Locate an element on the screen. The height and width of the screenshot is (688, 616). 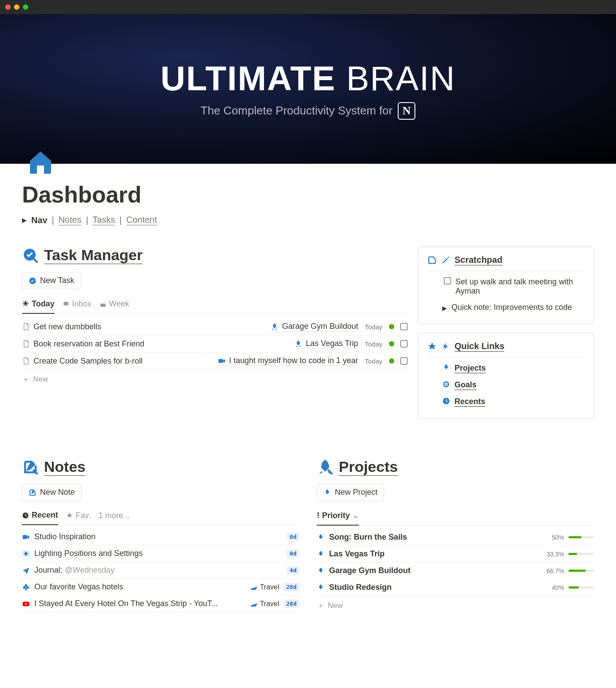
scratchpad-heading: Scratchpad is located at coordinates (506, 263).